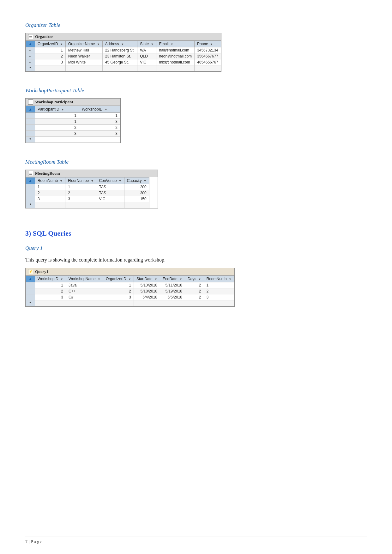  I want to click on mr-floor-3: 3, so click(81, 199).